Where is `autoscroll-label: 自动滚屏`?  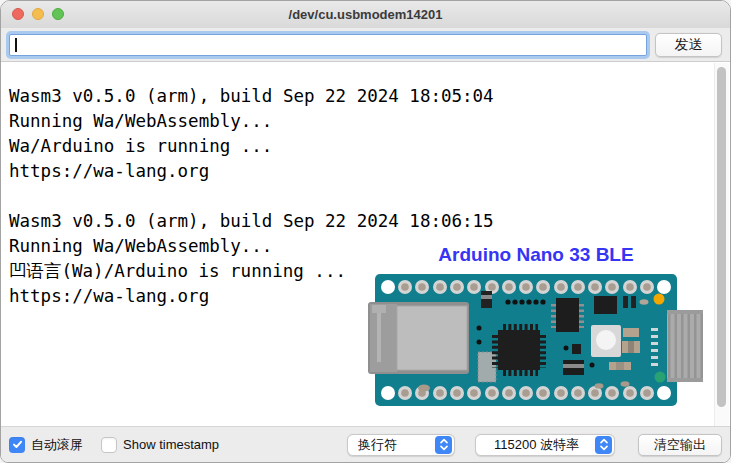
autoscroll-label: 自动滚屏 is located at coordinates (57, 445).